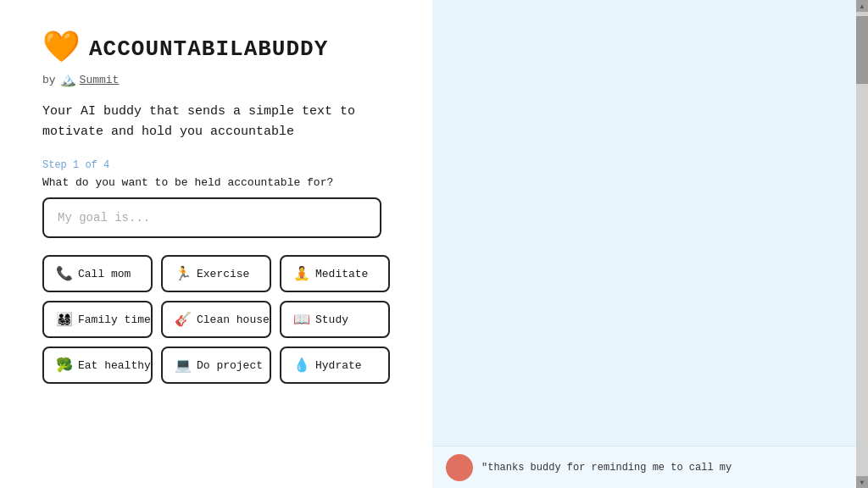  Describe the element at coordinates (114, 366) in the screenshot. I see `eat-healthy-label: Eat healthy` at that location.